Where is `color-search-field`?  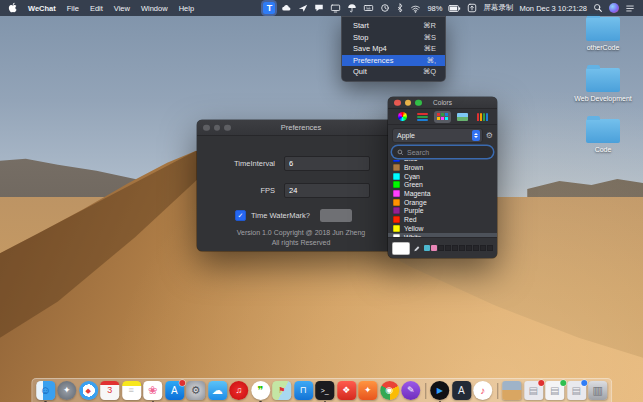
color-search-field is located at coordinates (442, 152).